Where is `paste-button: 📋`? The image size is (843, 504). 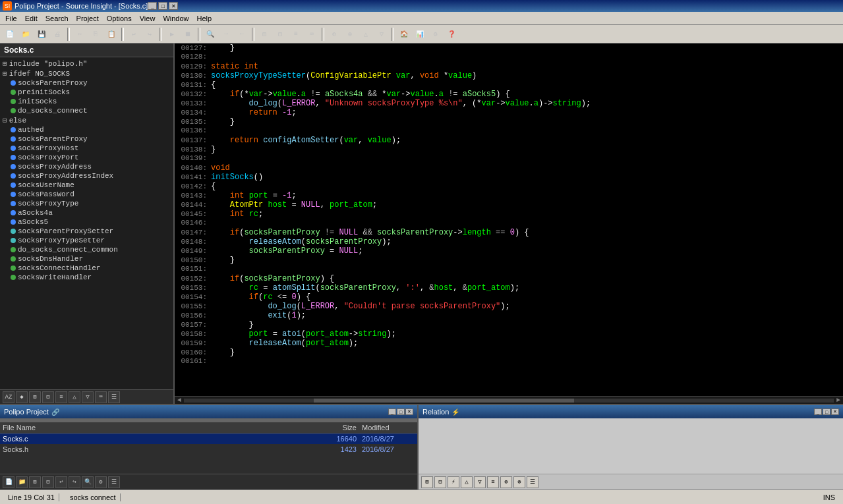 paste-button: 📋 is located at coordinates (111, 34).